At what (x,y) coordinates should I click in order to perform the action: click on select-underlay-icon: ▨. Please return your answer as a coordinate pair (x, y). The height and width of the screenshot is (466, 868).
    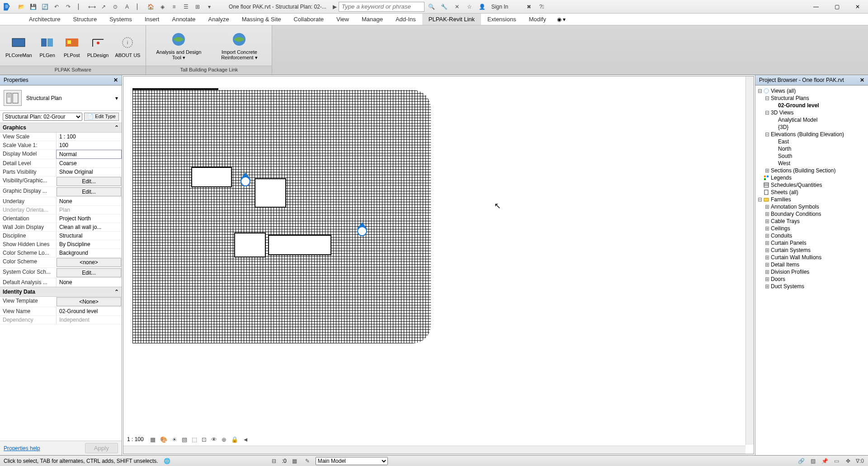
    Looking at the image, I should click on (813, 461).